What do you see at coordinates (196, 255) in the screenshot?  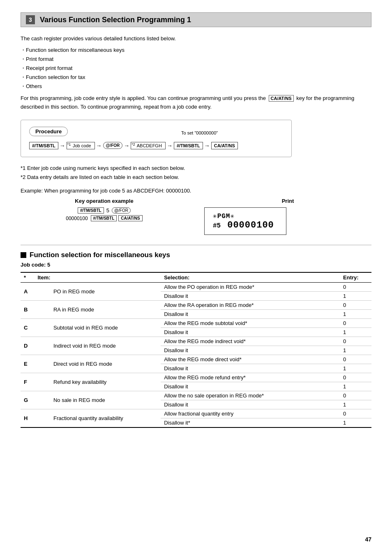 I see `subsection-title: Function selection for miscellaneous key…` at bounding box center [196, 255].